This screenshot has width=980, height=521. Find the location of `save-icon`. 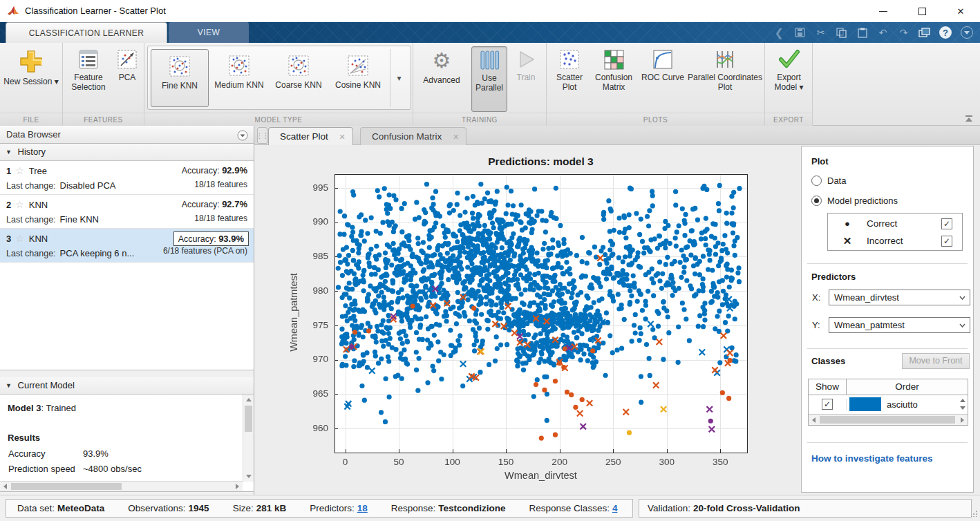

save-icon is located at coordinates (800, 33).